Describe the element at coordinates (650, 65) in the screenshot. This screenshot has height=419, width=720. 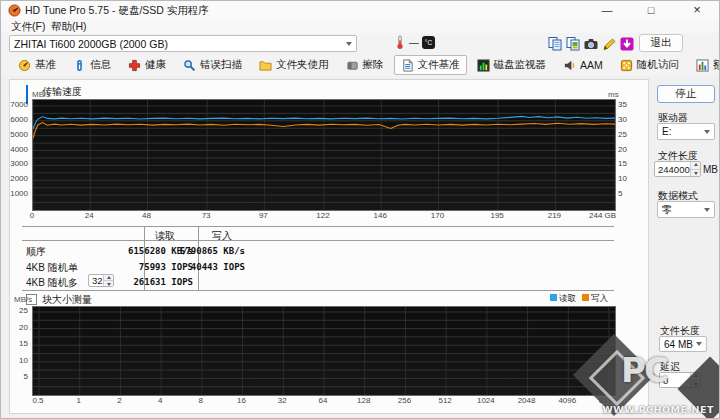
I see `tab-随机访问: 随机访问` at that location.